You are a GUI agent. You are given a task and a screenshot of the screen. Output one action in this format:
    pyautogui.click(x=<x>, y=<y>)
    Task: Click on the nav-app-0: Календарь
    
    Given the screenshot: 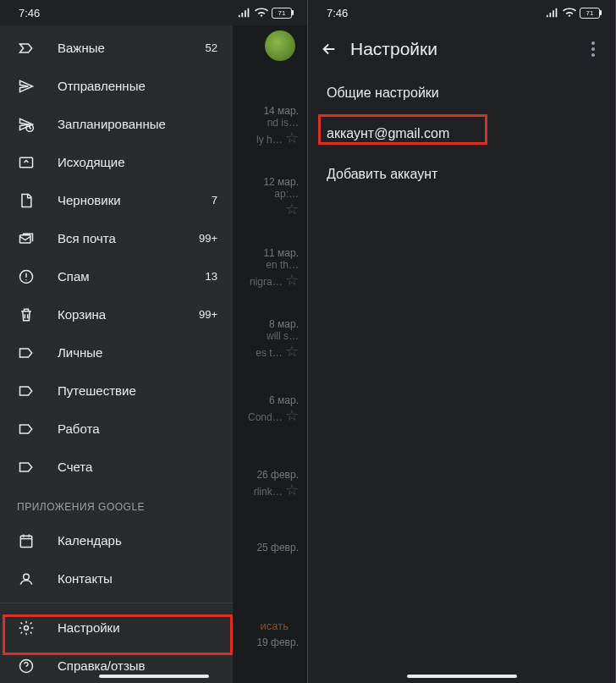 What is the action you would take?
    pyautogui.click(x=117, y=540)
    